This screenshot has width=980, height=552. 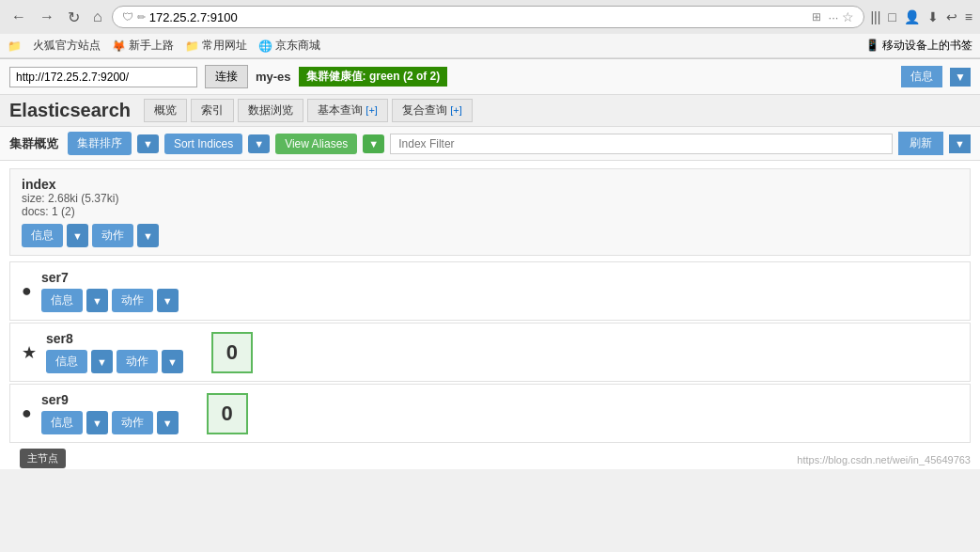 What do you see at coordinates (110, 400) in the screenshot?
I see `node-name: ser9` at bounding box center [110, 400].